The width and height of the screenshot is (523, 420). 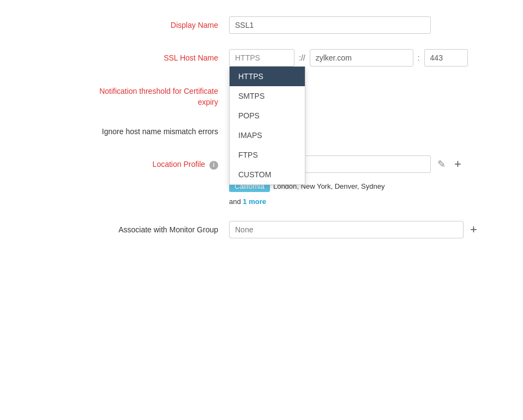 What do you see at coordinates (458, 164) in the screenshot?
I see `add-location-button: +` at bounding box center [458, 164].